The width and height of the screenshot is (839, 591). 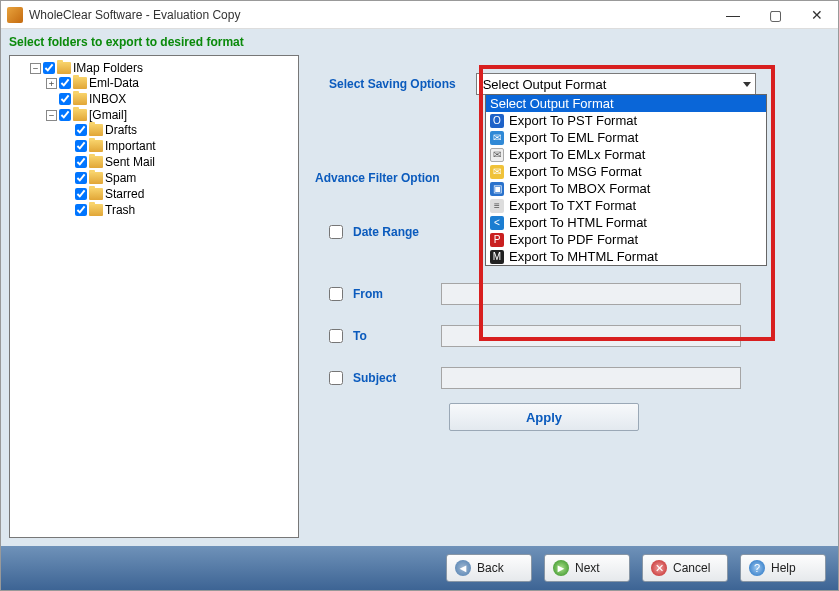 What do you see at coordinates (65, 99) in the screenshot?
I see `checkbox-inbox` at bounding box center [65, 99].